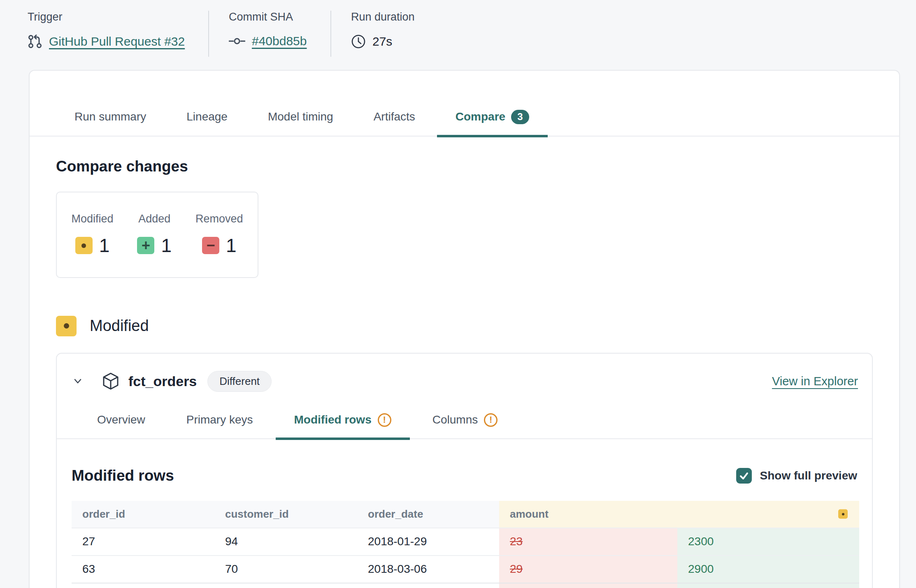 The image size is (916, 588). Describe the element at coordinates (108, 36) in the screenshot. I see `trigger-section: Trigger GitHub Pull Request #32` at that location.